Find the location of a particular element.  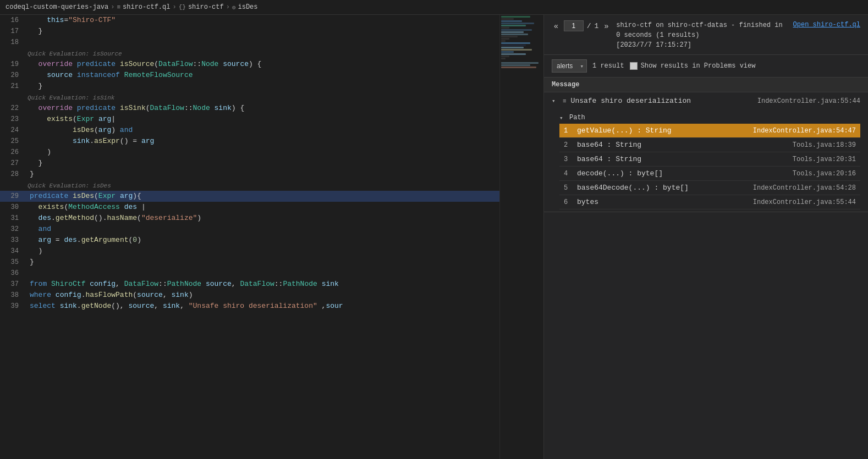

line-num-16: 16 is located at coordinates (14, 20).